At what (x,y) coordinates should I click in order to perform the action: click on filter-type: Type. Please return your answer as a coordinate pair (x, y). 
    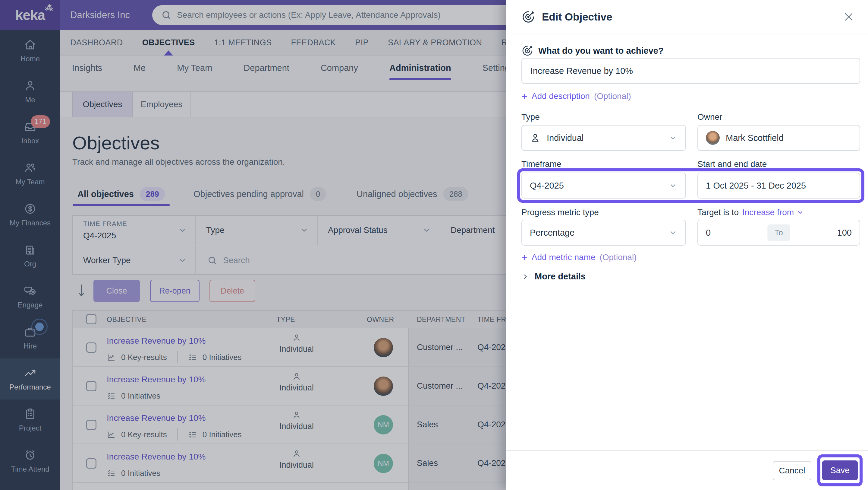
    Looking at the image, I should click on (257, 230).